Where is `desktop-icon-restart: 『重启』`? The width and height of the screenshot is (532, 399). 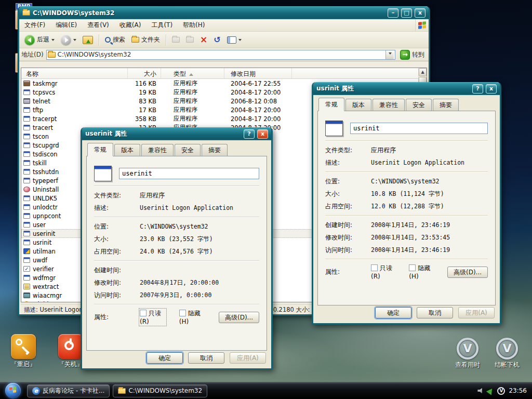
desktop-icon-restart: 『重启』 is located at coordinates (23, 351).